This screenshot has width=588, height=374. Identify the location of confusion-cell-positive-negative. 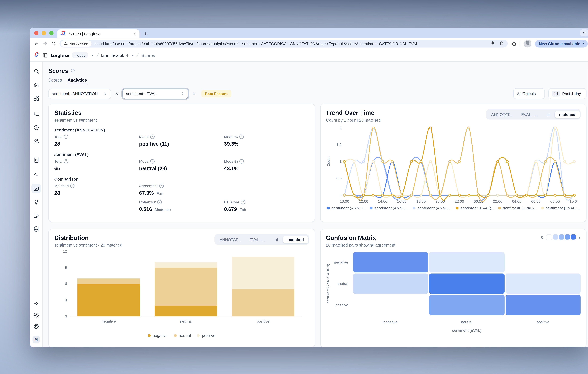
(390, 305).